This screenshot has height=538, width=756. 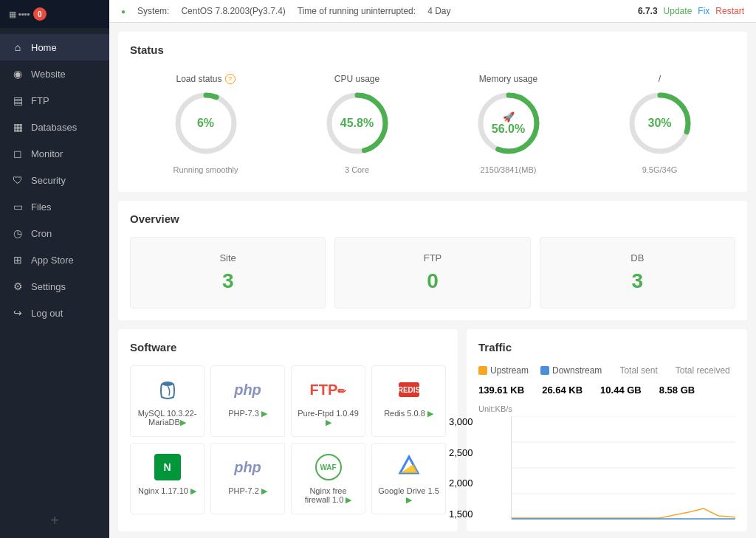 What do you see at coordinates (205, 123) in the screenshot?
I see `load-value: 6%` at bounding box center [205, 123].